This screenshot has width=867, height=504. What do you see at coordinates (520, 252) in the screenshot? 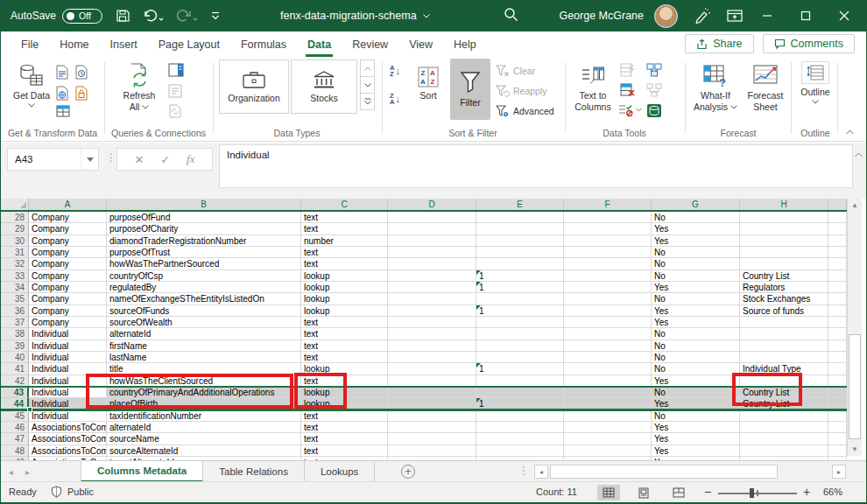
I see `cell-E31` at bounding box center [520, 252].